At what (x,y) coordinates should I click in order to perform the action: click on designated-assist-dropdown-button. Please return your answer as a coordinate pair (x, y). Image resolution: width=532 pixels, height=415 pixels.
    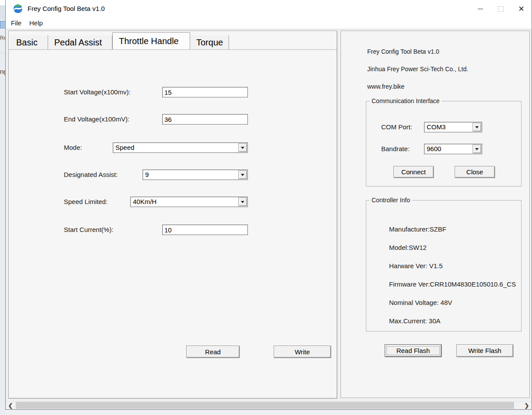
    Looking at the image, I should click on (243, 175).